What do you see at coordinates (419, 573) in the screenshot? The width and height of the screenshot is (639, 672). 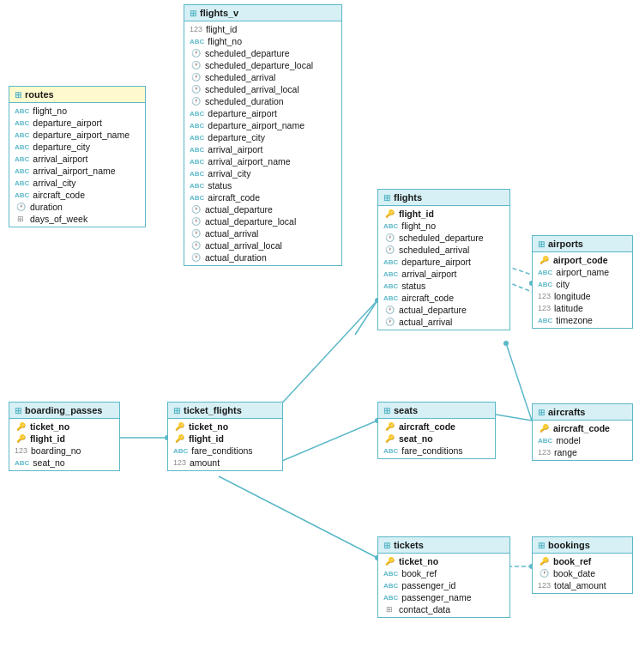 I see `row-name: book_ref` at bounding box center [419, 573].